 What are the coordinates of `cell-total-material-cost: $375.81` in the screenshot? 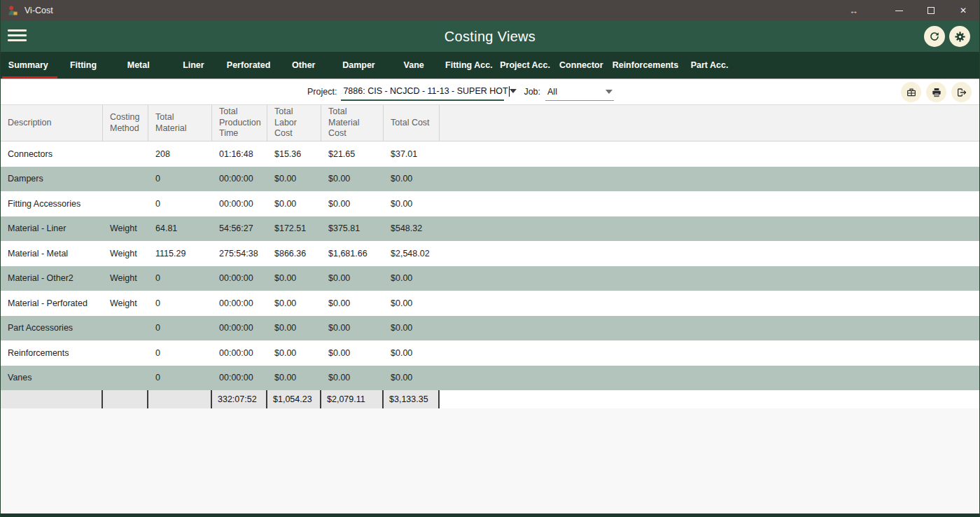 It's located at (353, 228).